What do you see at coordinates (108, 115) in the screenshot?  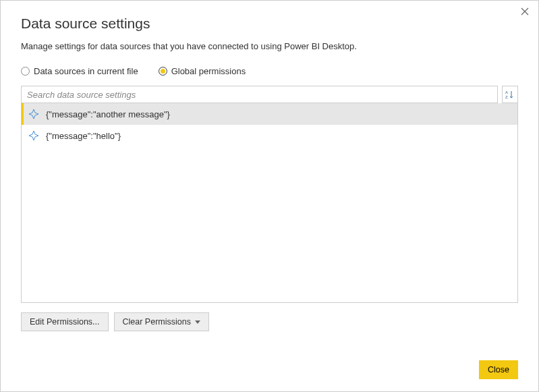 I see `list-item-label: {"message":"another message"}` at bounding box center [108, 115].